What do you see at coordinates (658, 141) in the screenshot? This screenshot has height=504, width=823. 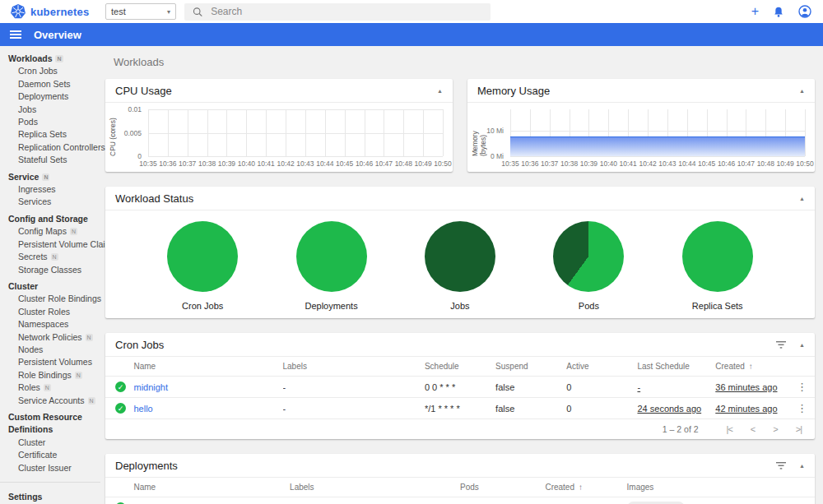 I see `memory-usage-chart: Memory (bytes) 10 Mi0 Mi 10:3510:3610:37…` at bounding box center [658, 141].